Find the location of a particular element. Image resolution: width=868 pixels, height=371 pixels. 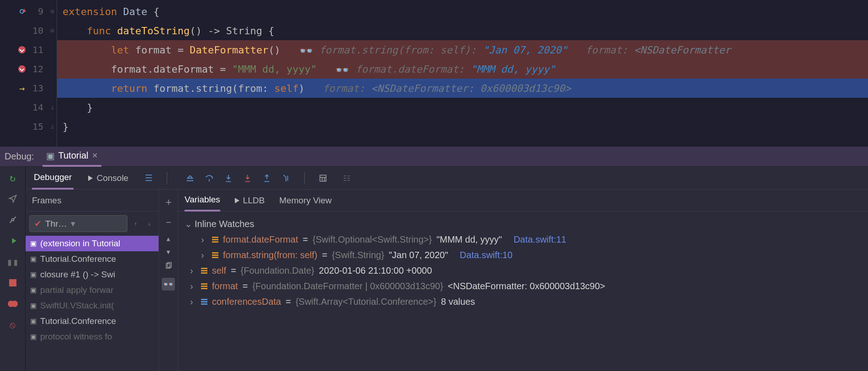

console-icon is located at coordinates (90, 178).